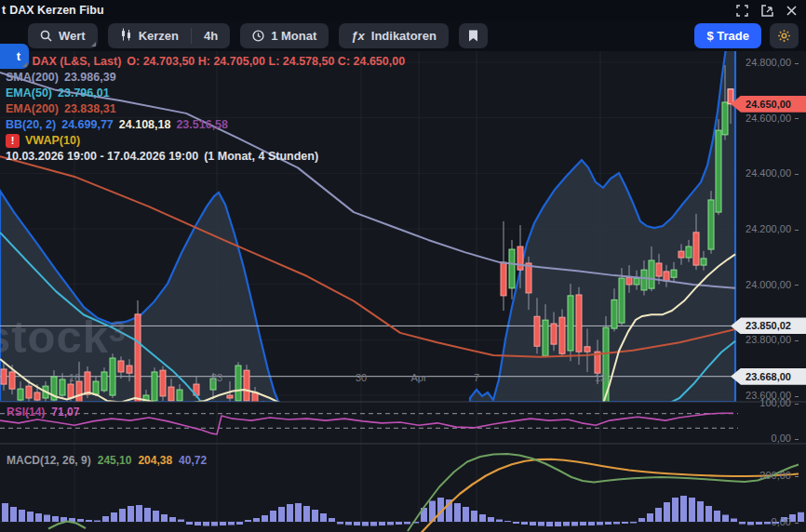  I want to click on gear-icon, so click(784, 35).